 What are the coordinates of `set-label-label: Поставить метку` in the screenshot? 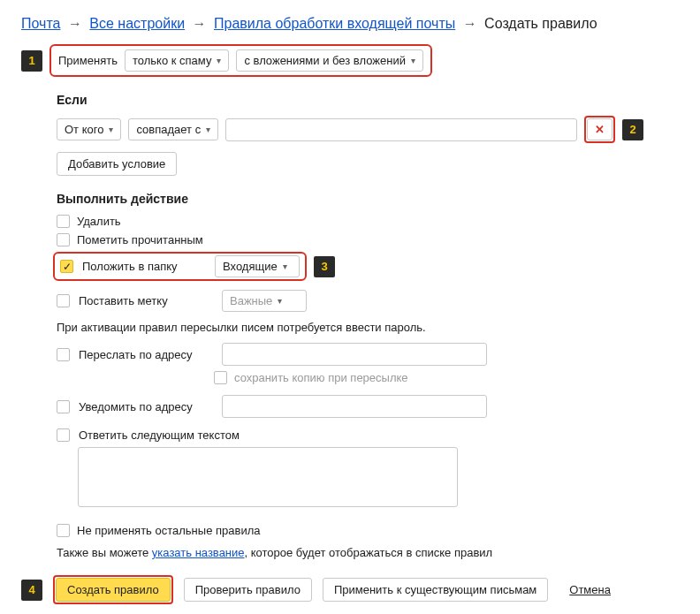 It's located at (146, 300).